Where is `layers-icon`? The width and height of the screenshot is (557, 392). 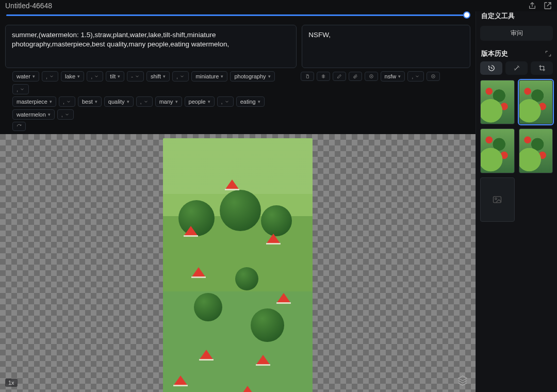
layers-icon is located at coordinates (463, 380).